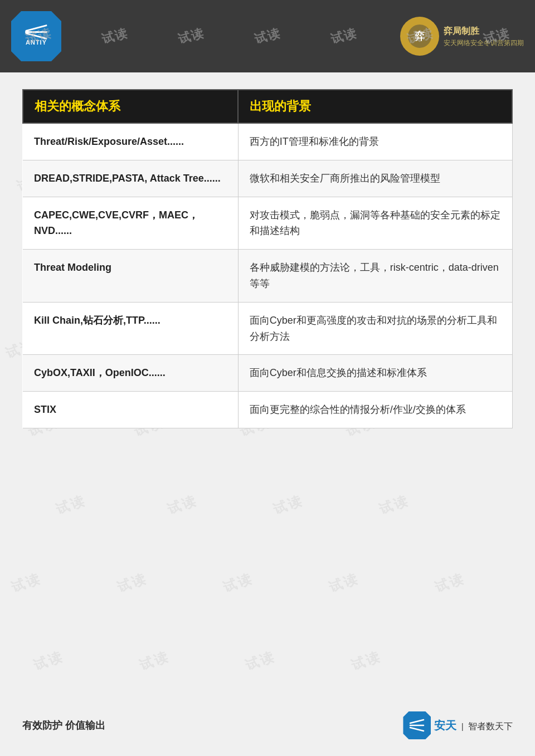 The width and height of the screenshot is (535, 756). Describe the element at coordinates (458, 725) in the screenshot. I see `footer-logo: 安天 | 智者数天下` at that location.